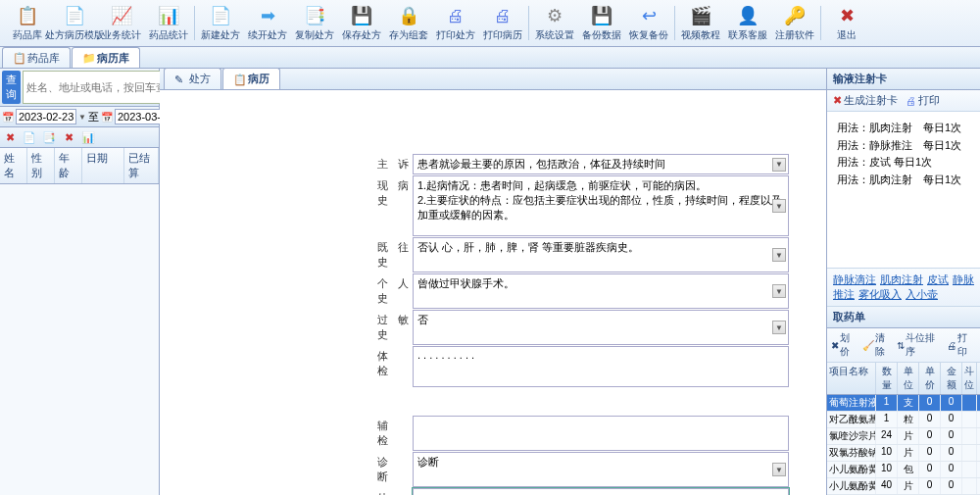 This screenshot has width=980, height=495. Describe the element at coordinates (169, 24) in the screenshot. I see `tool-药品统计: 📊药品统计` at that location.